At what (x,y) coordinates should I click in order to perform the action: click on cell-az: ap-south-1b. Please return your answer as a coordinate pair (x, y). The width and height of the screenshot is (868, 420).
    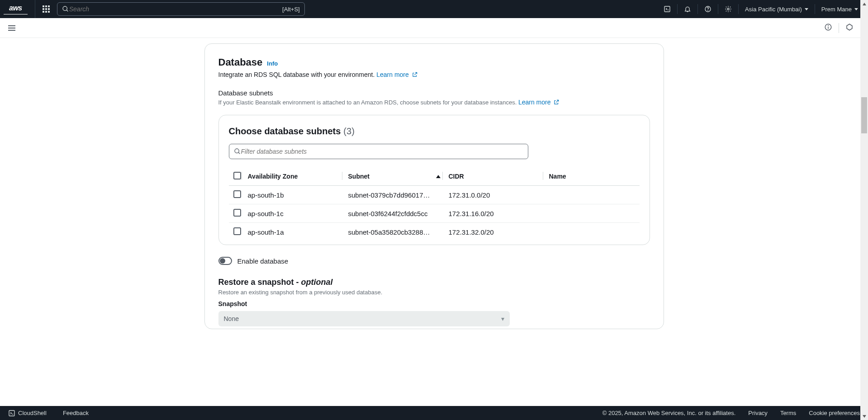
    Looking at the image, I should click on (298, 195).